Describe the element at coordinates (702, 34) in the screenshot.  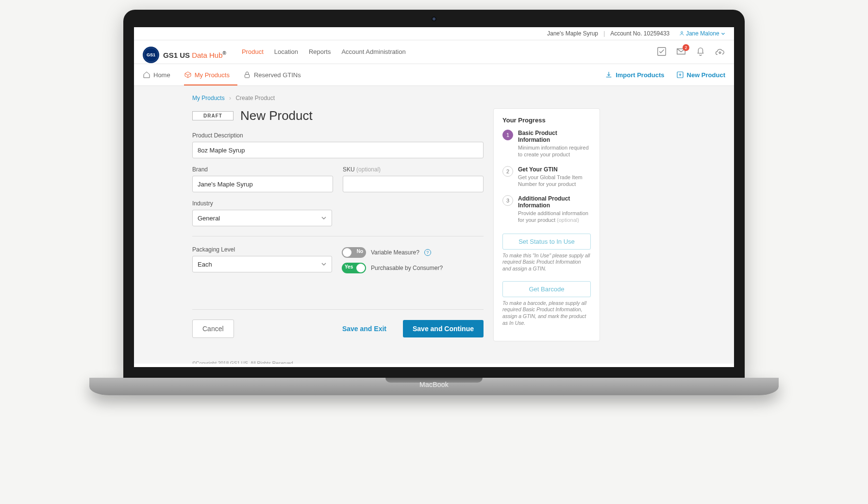
I see `user-menu: Jane Malone` at that location.